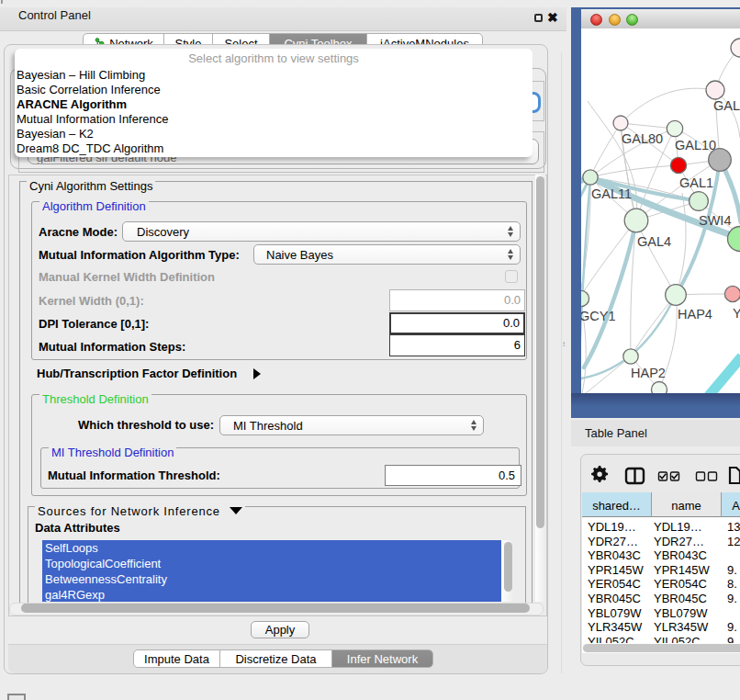  What do you see at coordinates (727, 106) in the screenshot?
I see `svg-text: GAL` at bounding box center [727, 106].